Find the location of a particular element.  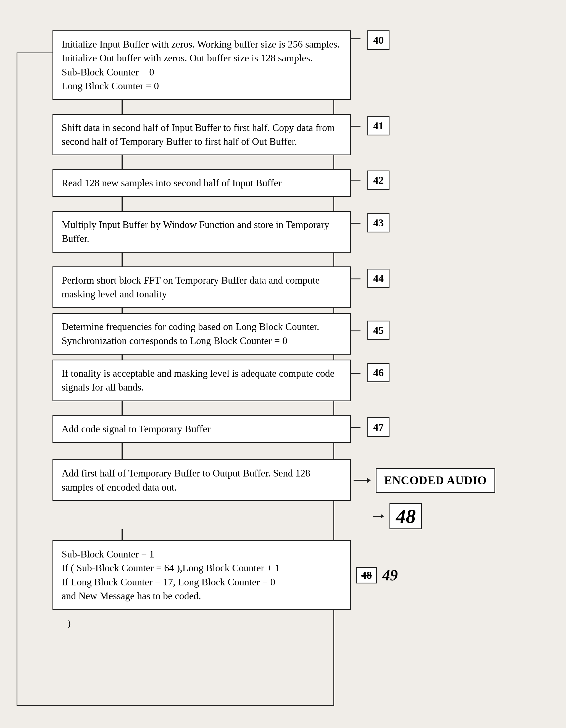

step-46-number: 46 is located at coordinates (378, 373).